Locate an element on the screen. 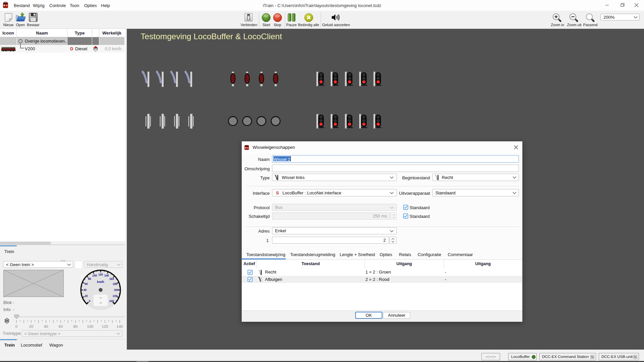 This screenshot has height=362, width=644. svg-text: 80 is located at coordinates (90, 279).